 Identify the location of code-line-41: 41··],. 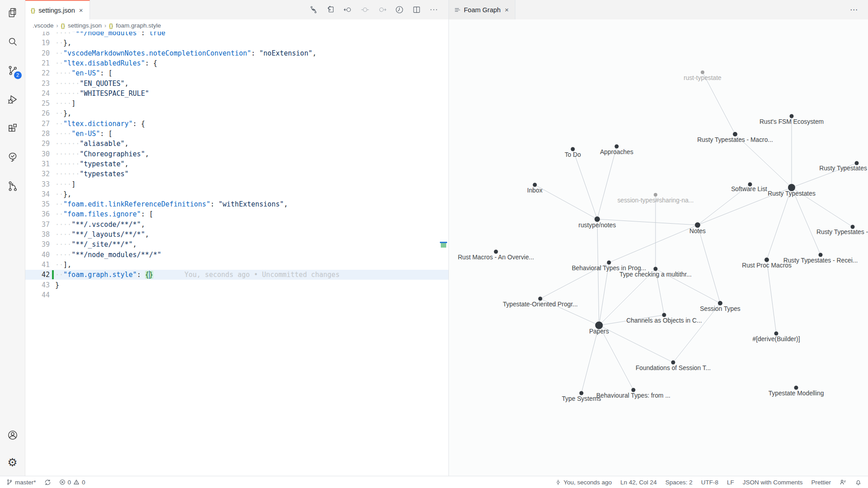
(237, 265).